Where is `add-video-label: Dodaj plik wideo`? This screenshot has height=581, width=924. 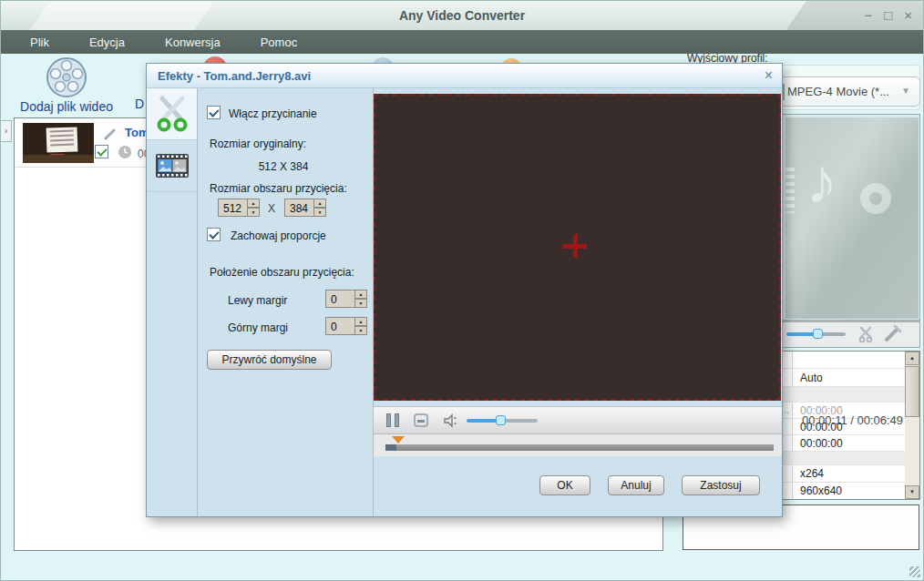 add-video-label: Dodaj plik wideo is located at coordinates (67, 107).